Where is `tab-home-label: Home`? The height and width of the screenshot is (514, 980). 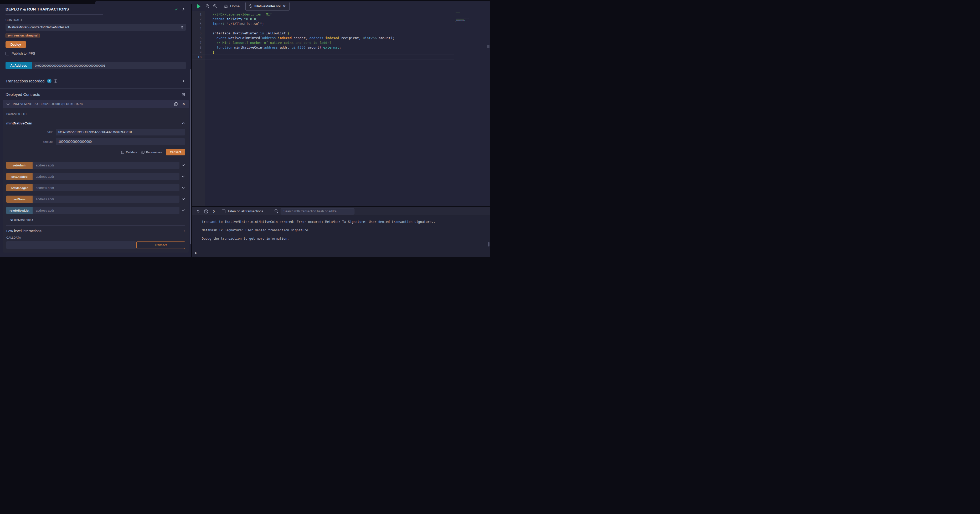
tab-home-label: Home is located at coordinates (235, 6).